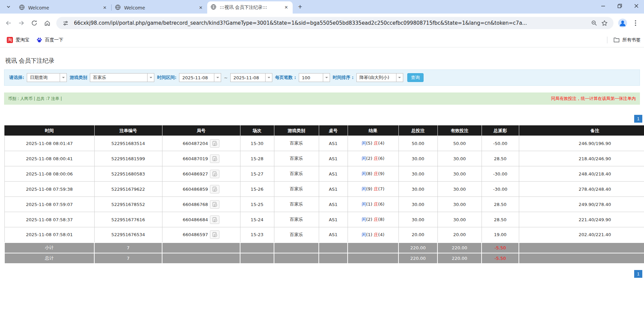 This screenshot has width=644, height=311. Describe the element at coordinates (460, 248) in the screenshot. I see `summary-valid-bet: 220.00` at that location.